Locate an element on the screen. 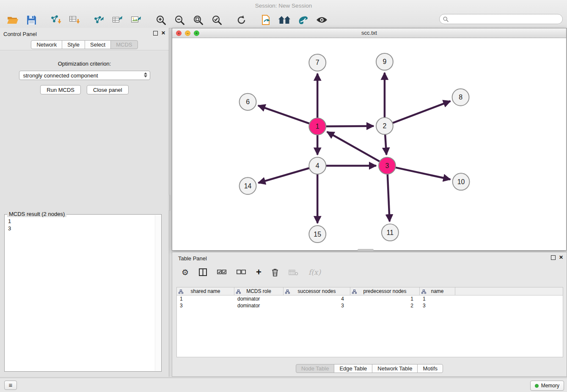 The width and height of the screenshot is (567, 392). table-row: 3 dominator 3 2 3 is located at coordinates (370, 306).